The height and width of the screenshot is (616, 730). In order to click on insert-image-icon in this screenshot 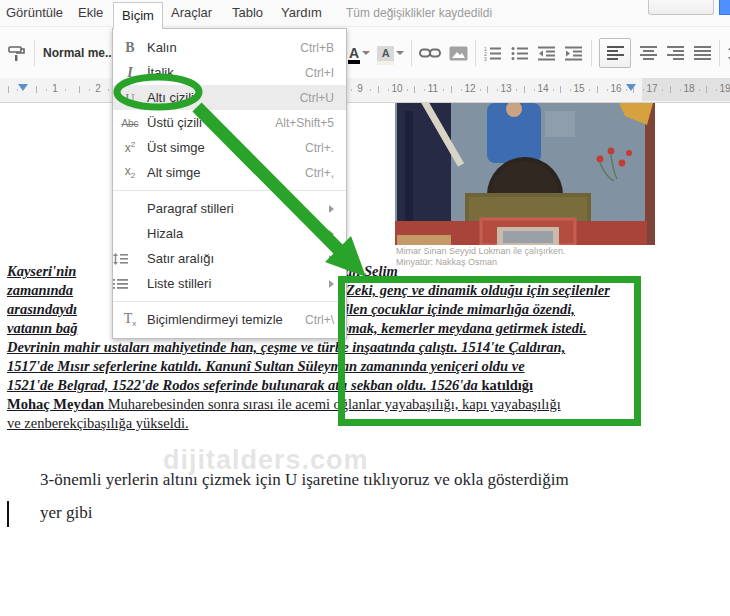, I will do `click(458, 53)`.